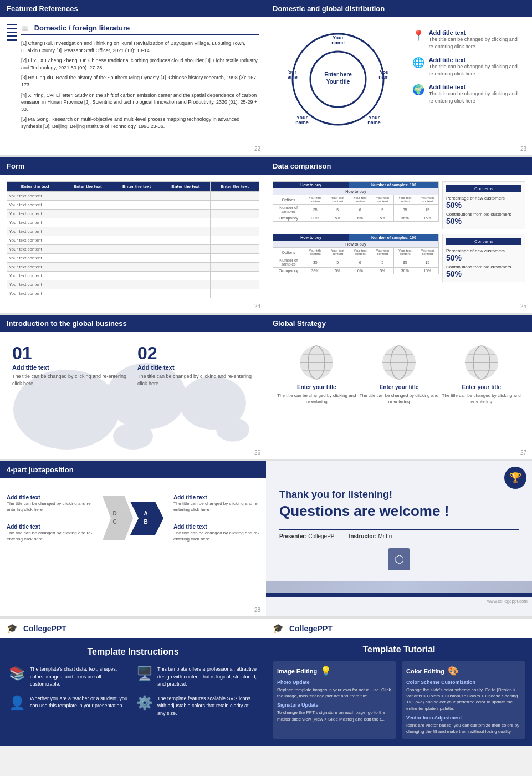  I want to click on thank-you-text: Thank you for listening! Questions are w…, so click(399, 504).